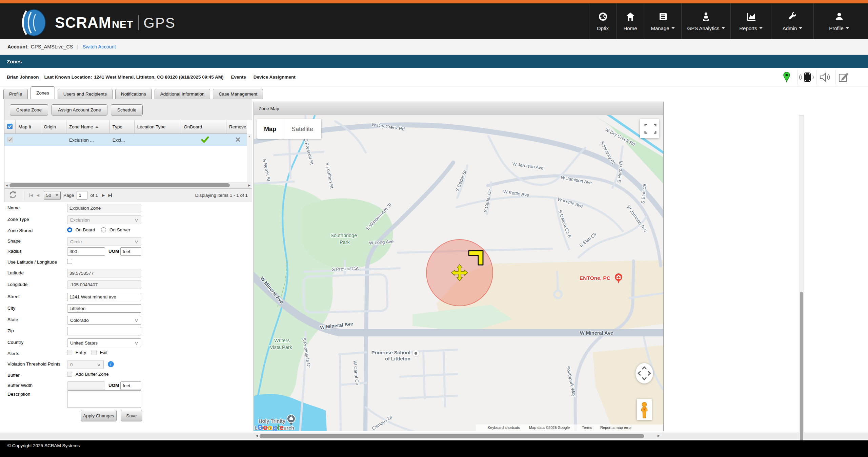 This screenshot has width=868, height=457. I want to click on state-select: Colorado∨, so click(104, 320).